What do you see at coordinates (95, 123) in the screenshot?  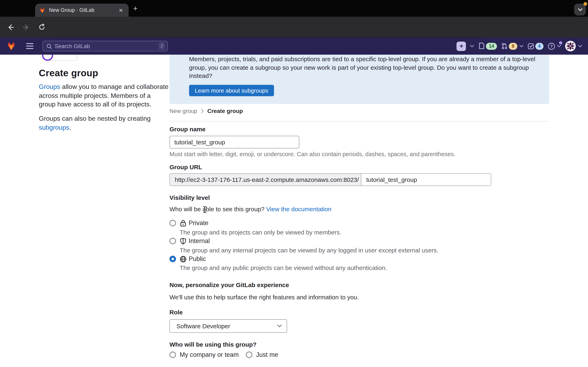 I see `subgroups-description: Groups can also be nested by creating su…` at bounding box center [95, 123].